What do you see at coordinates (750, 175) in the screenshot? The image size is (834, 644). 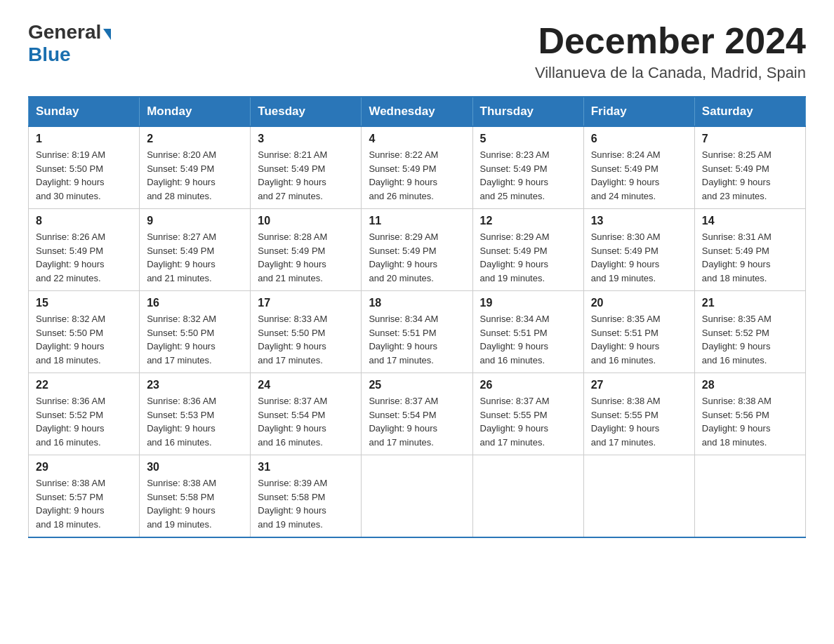 I see `day-info: Sunrise: 8:25 AMSunset: 5:49 PMDaylight:…` at bounding box center [750, 175].